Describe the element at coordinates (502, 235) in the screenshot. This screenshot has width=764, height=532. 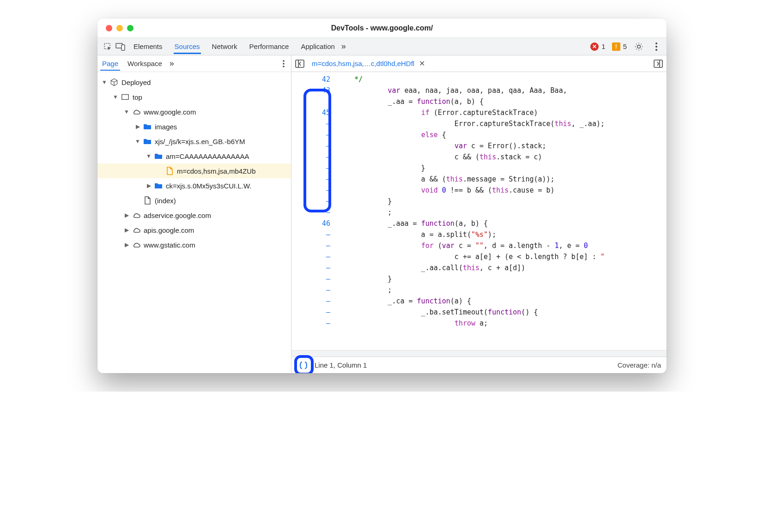
I see `code-line: a = a.split("%s");` at that location.